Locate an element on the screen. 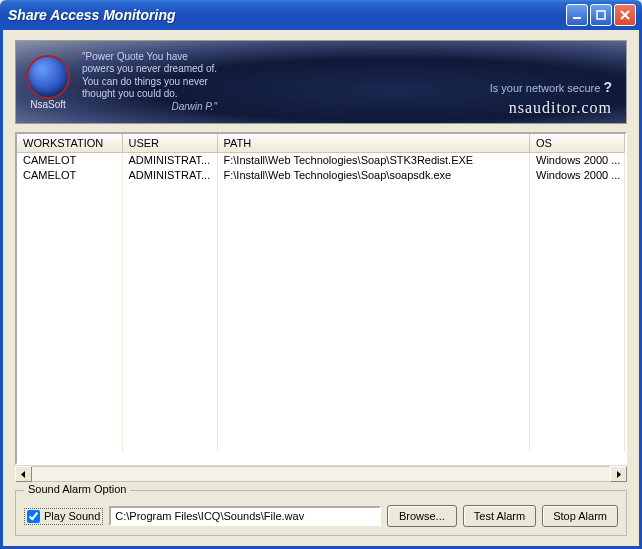 Image resolution: width=642 pixels, height=549 pixels. col-user: USER is located at coordinates (170, 143).